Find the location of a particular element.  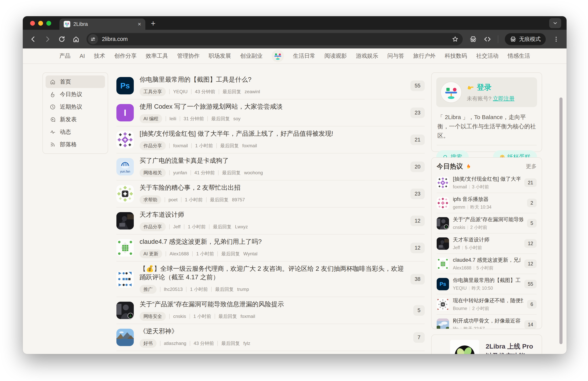

post-title: 你电脑里最常用的【截图】工具是什么? is located at coordinates (272, 80).